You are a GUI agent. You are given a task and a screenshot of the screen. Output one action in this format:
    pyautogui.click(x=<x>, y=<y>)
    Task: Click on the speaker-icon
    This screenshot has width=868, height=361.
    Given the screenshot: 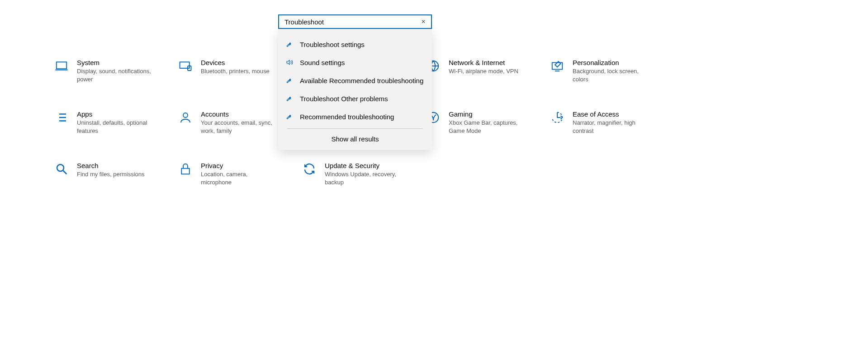 What is the action you would take?
    pyautogui.click(x=289, y=62)
    